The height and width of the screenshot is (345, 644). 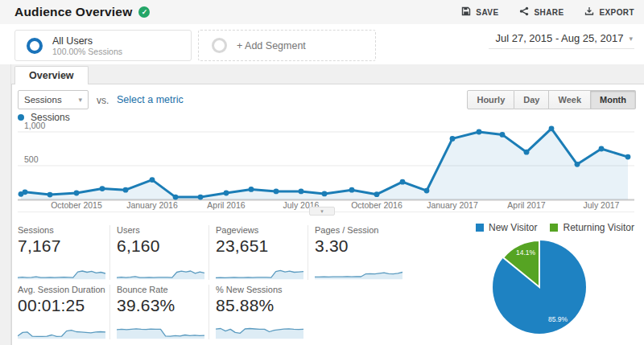 I want to click on page-title: Audience Overview, so click(x=73, y=12).